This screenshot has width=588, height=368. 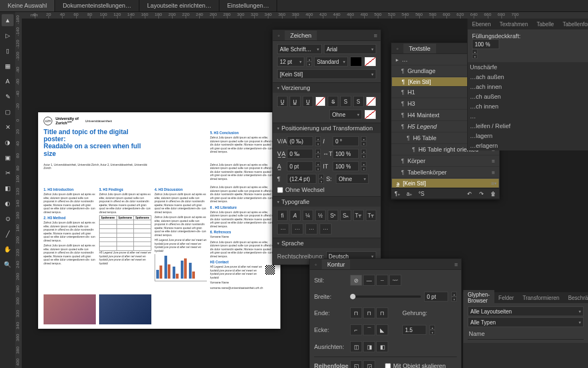 What do you see at coordinates (327, 74) in the screenshot?
I see `char-style-select: [Kein Stil]` at bounding box center [327, 74].